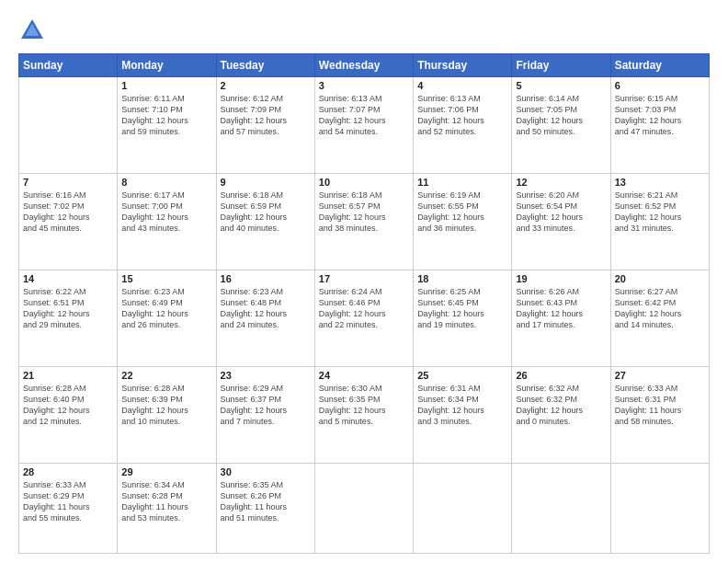 This screenshot has height=563, width=728. What do you see at coordinates (266, 116) in the screenshot?
I see `day-info: Sunrise: 6:12 AMSunset: 7:09 PMDaylight:…` at bounding box center [266, 116].